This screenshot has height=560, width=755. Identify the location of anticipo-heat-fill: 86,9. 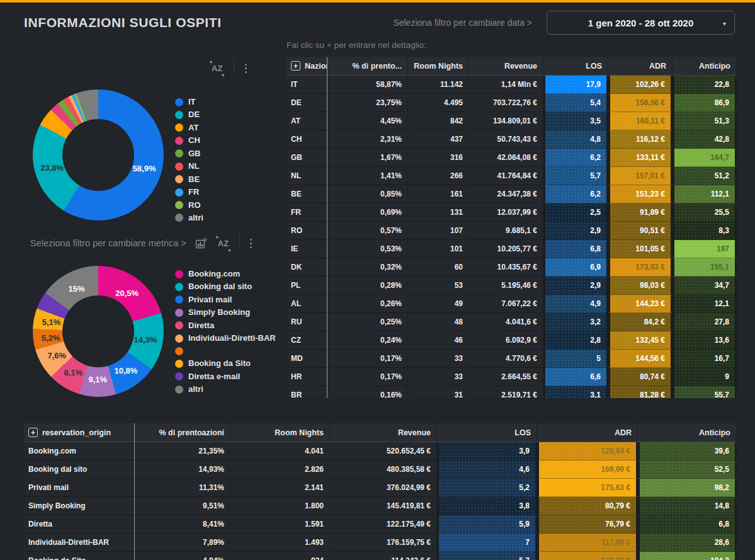
(705, 103).